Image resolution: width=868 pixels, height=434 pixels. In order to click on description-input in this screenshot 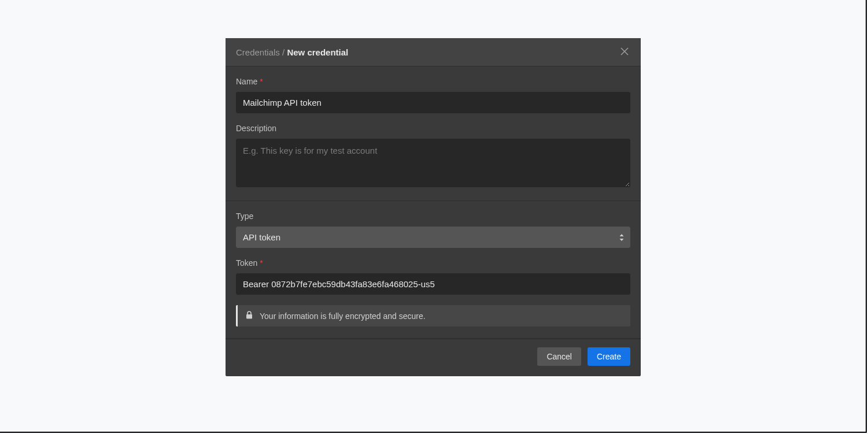, I will do `click(433, 163)`.